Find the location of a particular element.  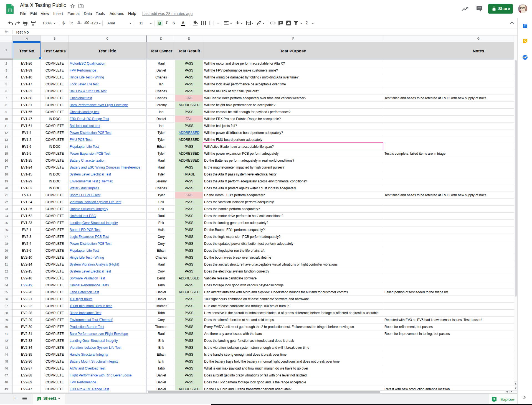

svg-text: A is located at coordinates (259, 23).